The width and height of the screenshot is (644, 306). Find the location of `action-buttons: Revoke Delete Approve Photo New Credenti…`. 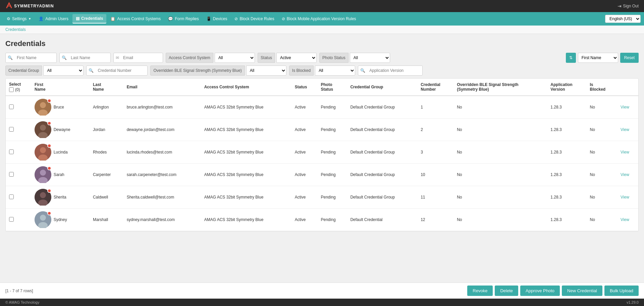

action-buttons: Revoke Delete Approve Photo New Credenti… is located at coordinates (553, 291).